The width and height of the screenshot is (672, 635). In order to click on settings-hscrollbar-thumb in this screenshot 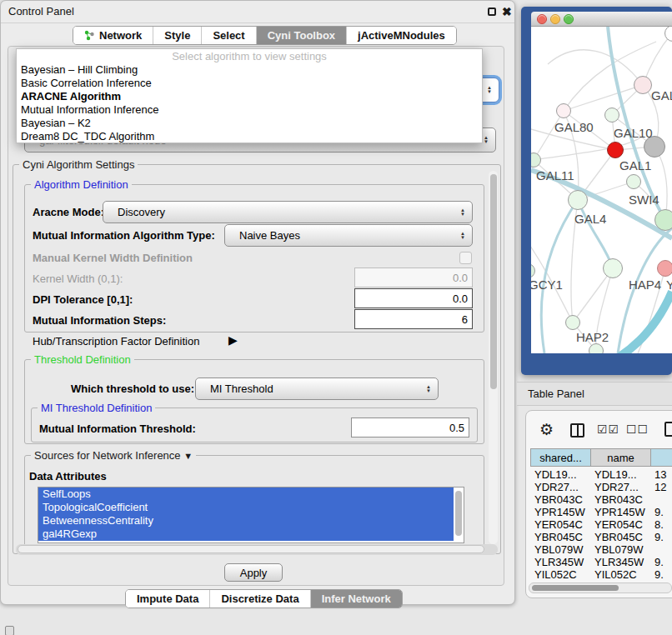, I will do `click(251, 549)`.